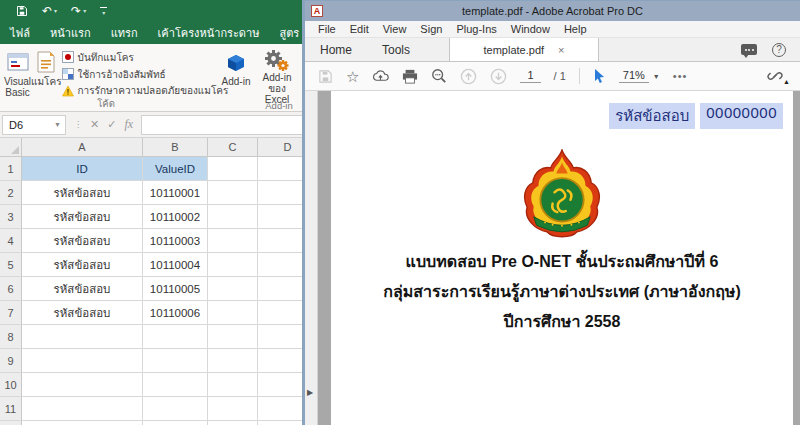 Image resolution: width=800 pixels, height=425 pixels. Describe the element at coordinates (530, 76) in the screenshot. I see `page-number-input: 1` at that location.